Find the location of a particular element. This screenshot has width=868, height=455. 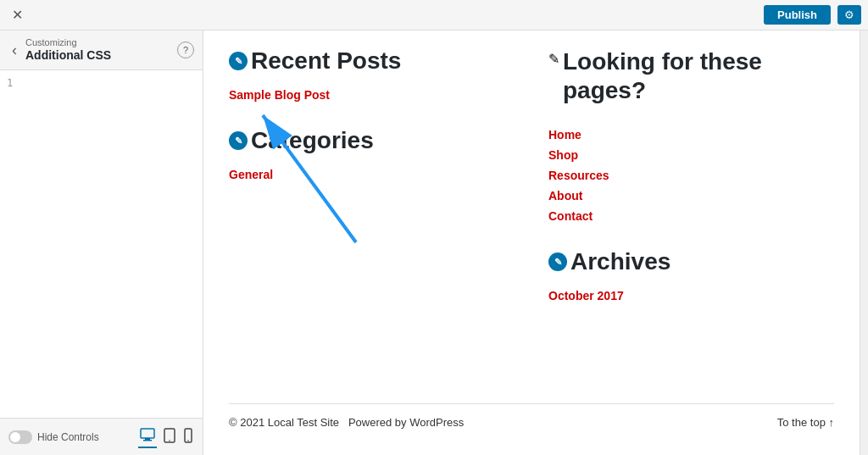

october-2017-link: October 2017 is located at coordinates (692, 296).